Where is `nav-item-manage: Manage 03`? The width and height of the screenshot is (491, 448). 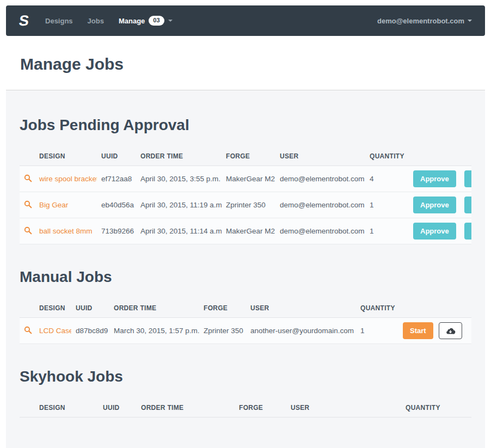 nav-item-manage: Manage 03 is located at coordinates (146, 21).